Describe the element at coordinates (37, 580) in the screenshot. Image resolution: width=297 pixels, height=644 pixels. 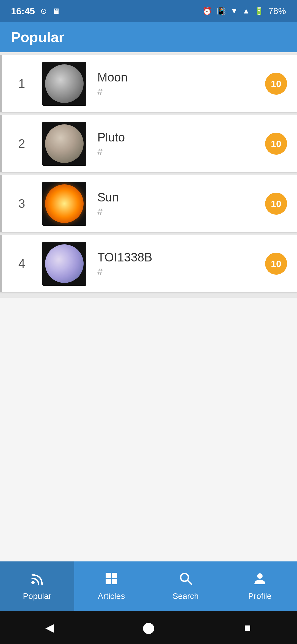
I see `rss-icon` at that location.